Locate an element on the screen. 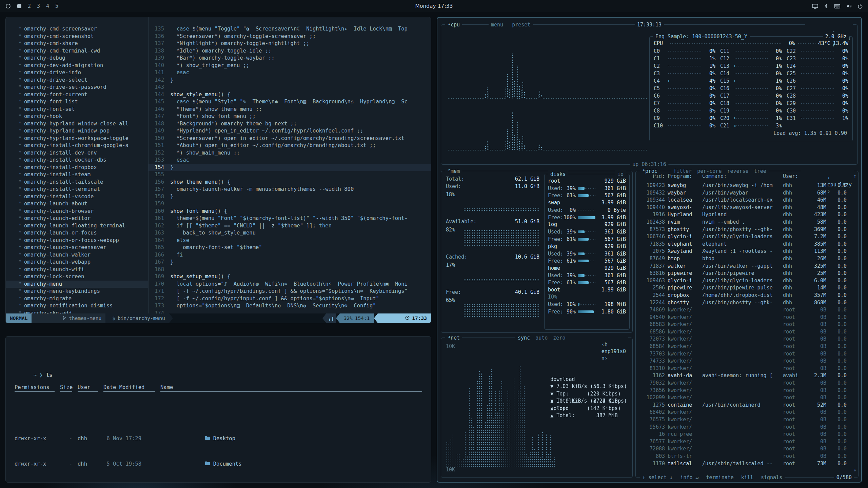 The height and width of the screenshot is (488, 868). code-line: 162 if [[ "$theme" == "CNCLD" || -z "$th… is located at coordinates (290, 226).